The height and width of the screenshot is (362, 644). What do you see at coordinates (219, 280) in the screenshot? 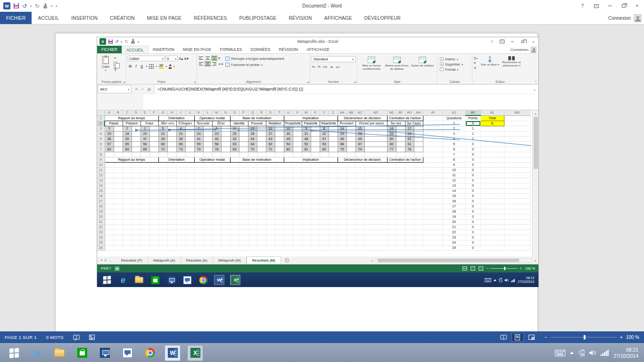
I see `taskbar-word-icon: W` at bounding box center [219, 280].